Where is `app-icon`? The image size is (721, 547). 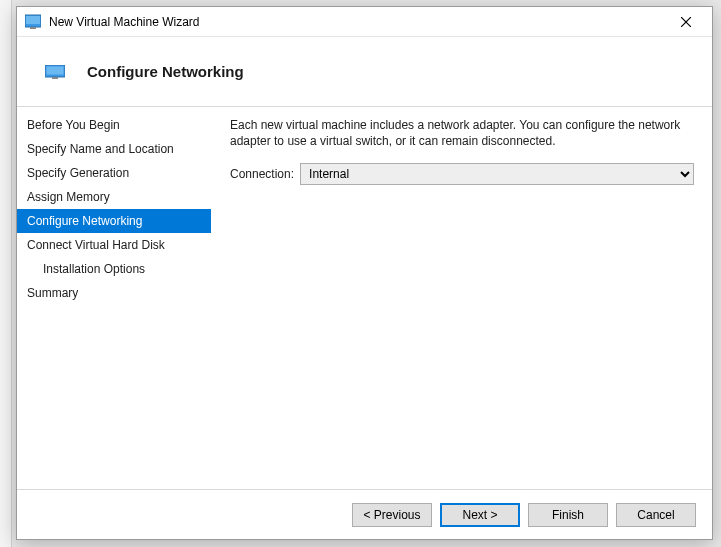
app-icon is located at coordinates (33, 22).